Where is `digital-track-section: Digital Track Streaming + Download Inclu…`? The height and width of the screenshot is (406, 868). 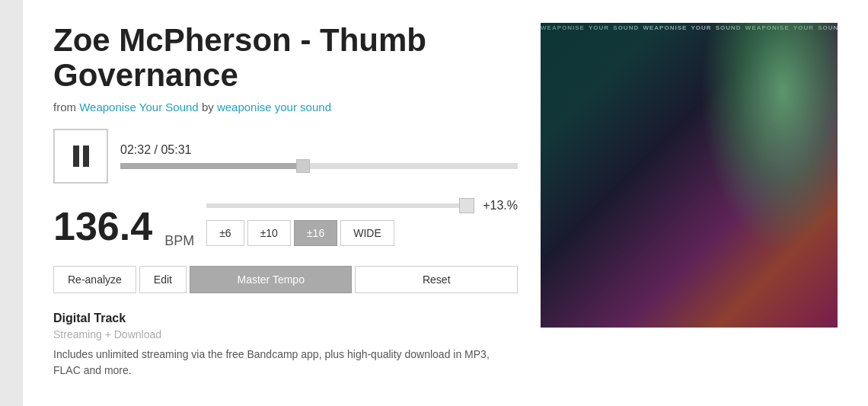
digital-track-section: Digital Track Streaming + Download Inclu… is located at coordinates (286, 345).